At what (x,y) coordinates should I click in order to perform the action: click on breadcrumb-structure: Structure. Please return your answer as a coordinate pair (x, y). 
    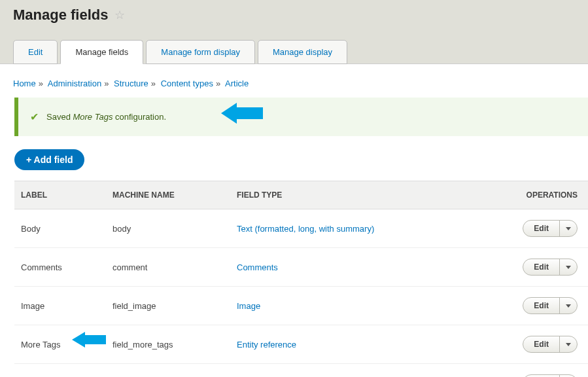
    Looking at the image, I should click on (131, 84).